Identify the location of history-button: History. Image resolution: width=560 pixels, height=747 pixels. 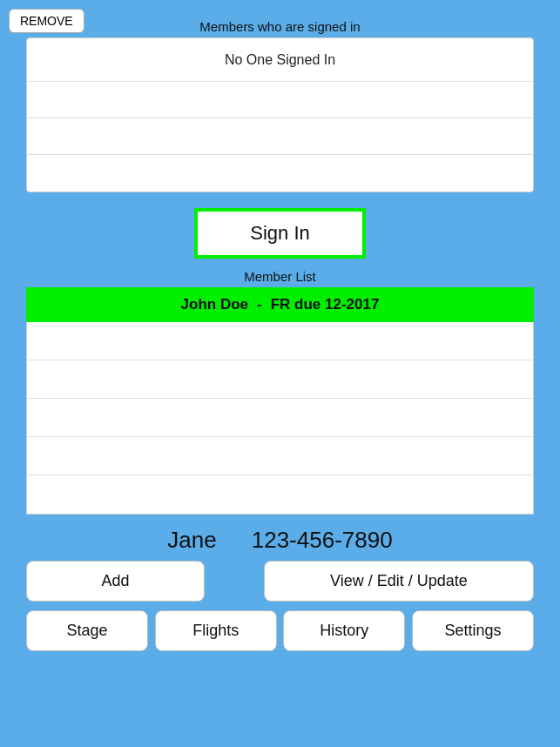
(344, 630).